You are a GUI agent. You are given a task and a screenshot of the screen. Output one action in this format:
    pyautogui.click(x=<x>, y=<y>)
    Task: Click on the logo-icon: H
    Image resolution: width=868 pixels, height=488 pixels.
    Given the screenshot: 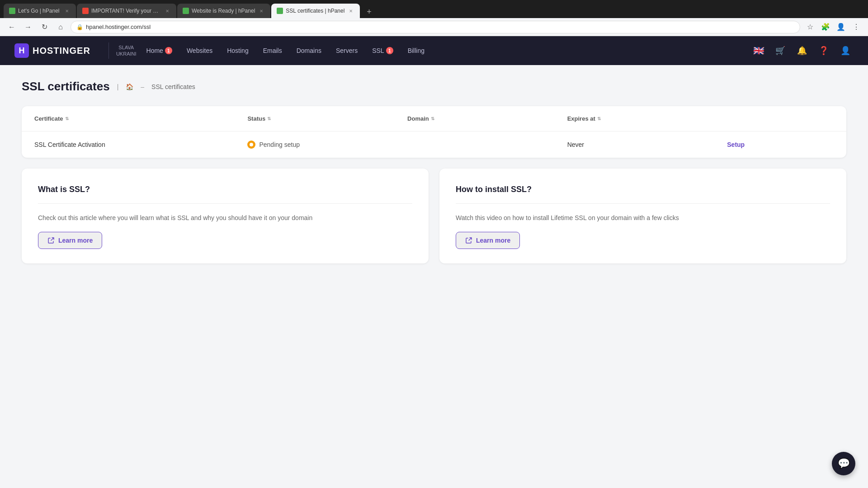 What is the action you would take?
    pyautogui.click(x=22, y=51)
    